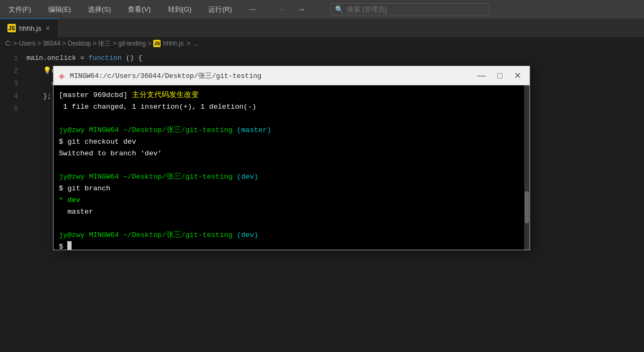 Image resolution: width=644 pixels, height=352 pixels. What do you see at coordinates (269, 76) in the screenshot?
I see `terminal-title: MINGW64:/c/Users/36044/Desktop/张三/git-te…` at bounding box center [269, 76].